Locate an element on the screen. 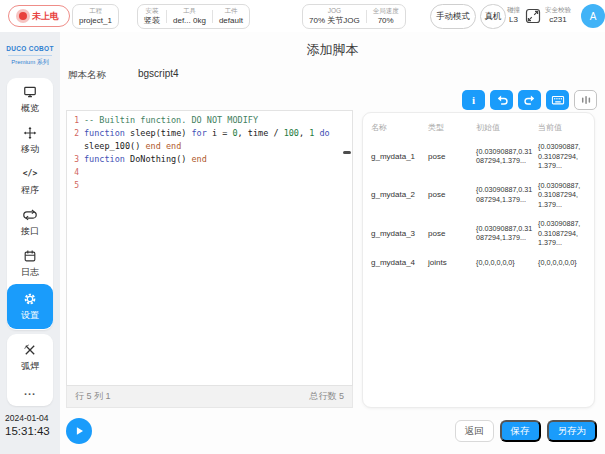 The width and height of the screenshot is (605, 454). variable-name: g_mydata_3 is located at coordinates (400, 234).